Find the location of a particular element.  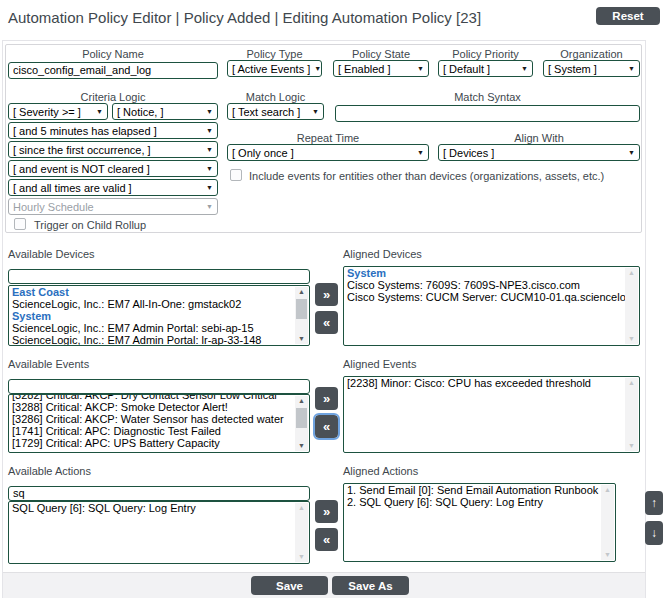

list-item: [3286] Critical: AKCP: Water Sensor has … is located at coordinates (152, 419).